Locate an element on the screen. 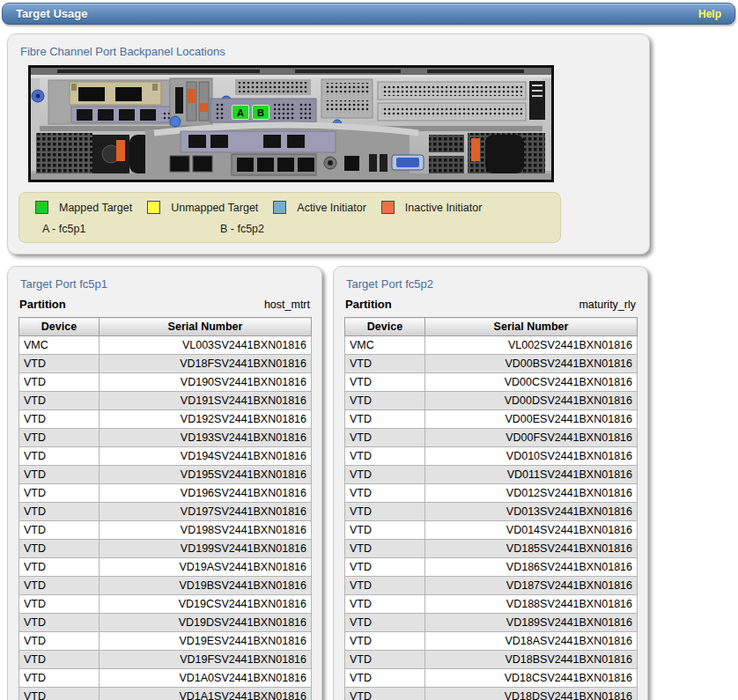  table-row: VTD VD1A0SV2441BXN01816 is located at coordinates (166, 678).